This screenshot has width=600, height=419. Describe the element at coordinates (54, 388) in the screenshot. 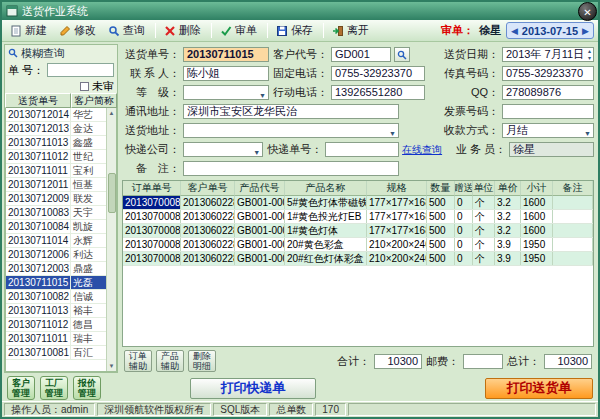

I see `factory-manage-button: 工厂管理` at that location.